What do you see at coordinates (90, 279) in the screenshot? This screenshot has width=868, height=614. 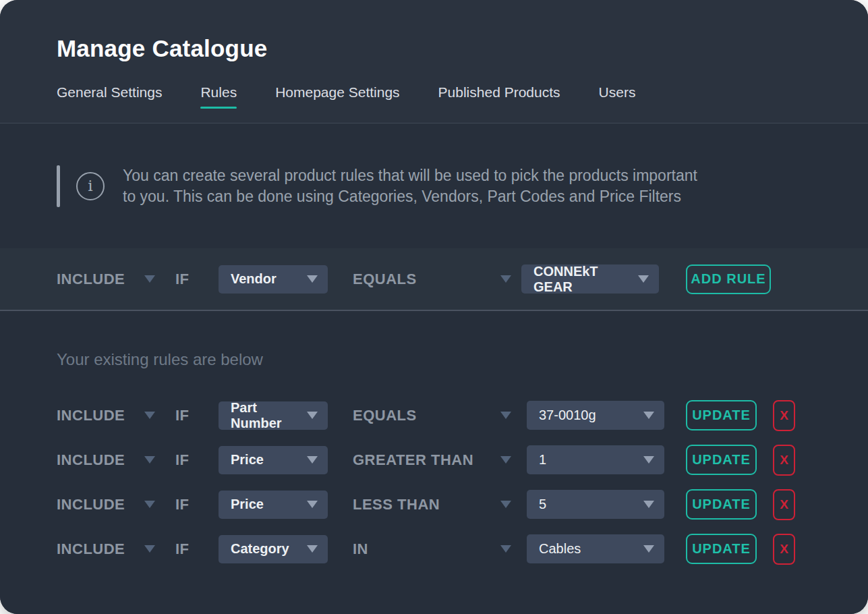 I see `include-label: INCLUDE` at bounding box center [90, 279].